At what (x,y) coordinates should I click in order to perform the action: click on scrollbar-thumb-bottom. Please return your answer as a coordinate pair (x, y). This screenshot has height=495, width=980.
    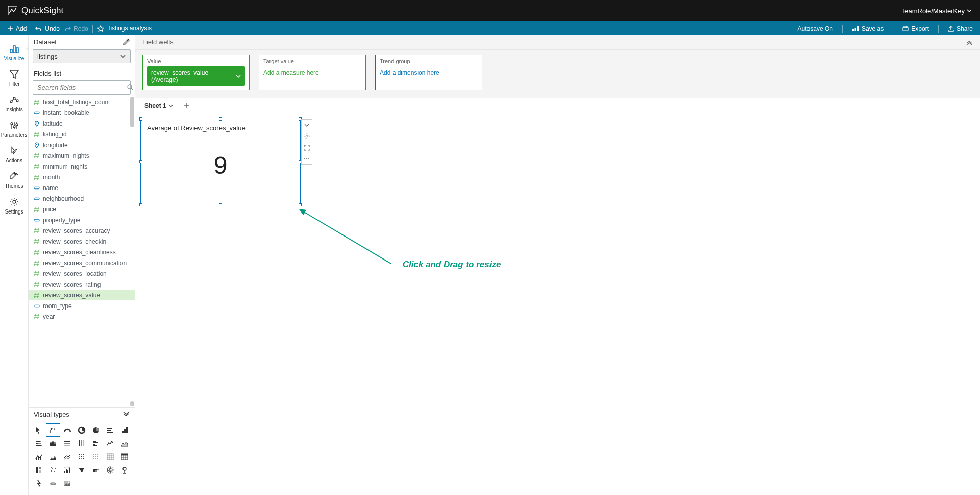
    Looking at the image, I should click on (132, 404).